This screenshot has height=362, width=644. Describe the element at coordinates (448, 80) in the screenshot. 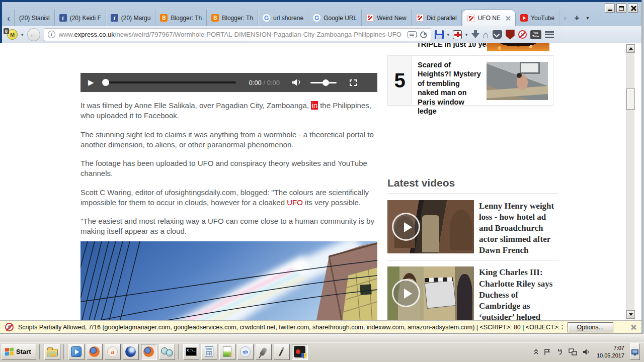

I see `ranked-story-headline: Scared of Heights?! Mystery of trembling…` at that location.